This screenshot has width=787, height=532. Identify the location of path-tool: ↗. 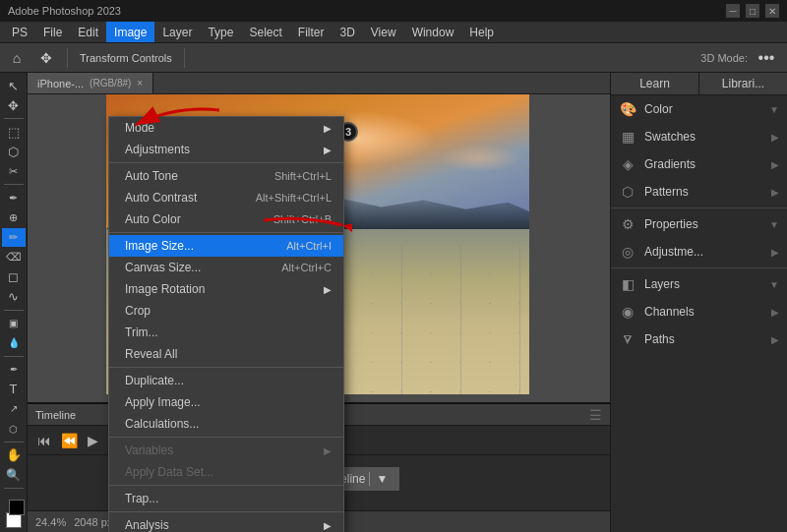
(14, 409).